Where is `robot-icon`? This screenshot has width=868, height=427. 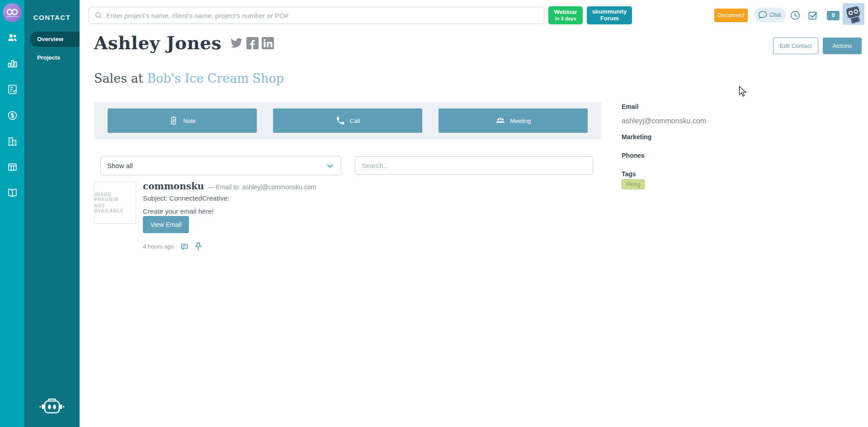 robot-icon is located at coordinates (52, 407).